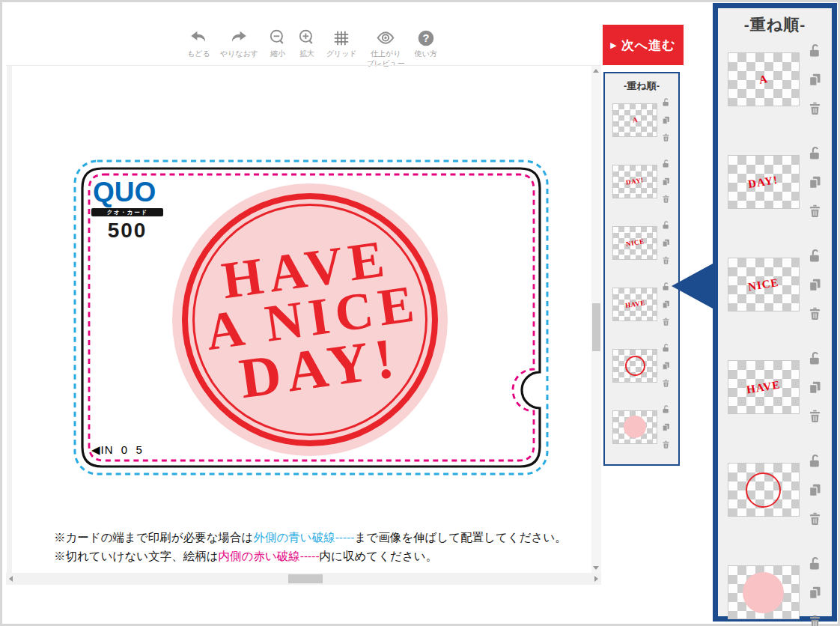 This screenshot has height=626, width=840. I want to click on scroll-left-icon, so click(10, 579).